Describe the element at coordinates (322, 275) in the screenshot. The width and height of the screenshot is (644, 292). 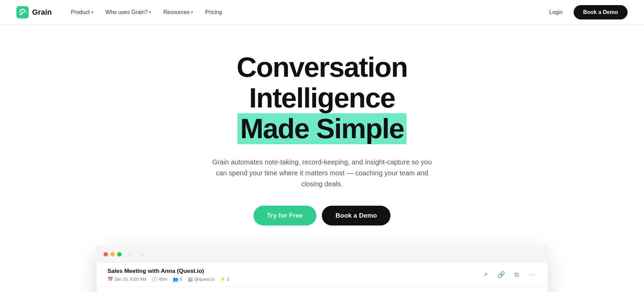
I see `demo-meeting-bar: Sales Meeting with Anna (Quest.io) 📅 Jan…` at that location.